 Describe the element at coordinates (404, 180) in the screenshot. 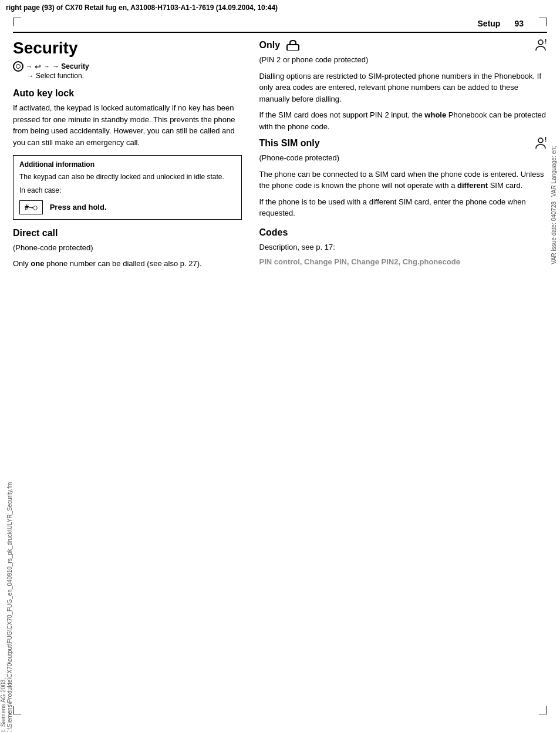

I see `this-sim-body1: The phone can be connected to a SIM card…` at that location.